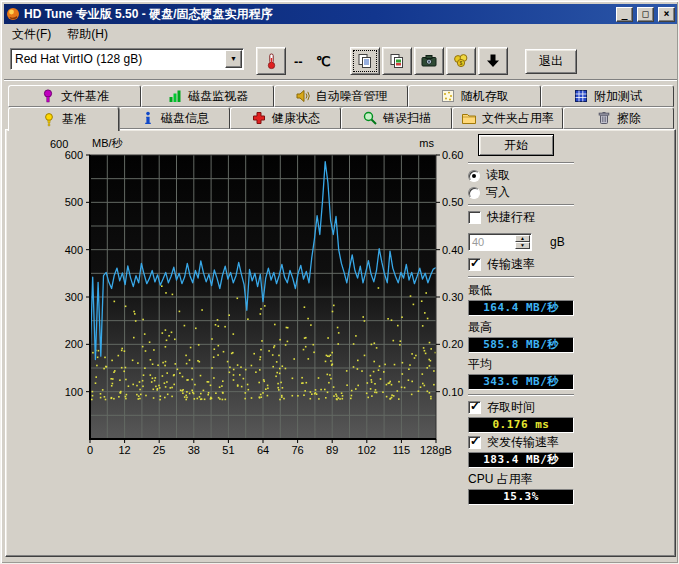 The height and width of the screenshot is (564, 679). What do you see at coordinates (469, 118) in the screenshot?
I see `folder-icon` at bounding box center [469, 118].